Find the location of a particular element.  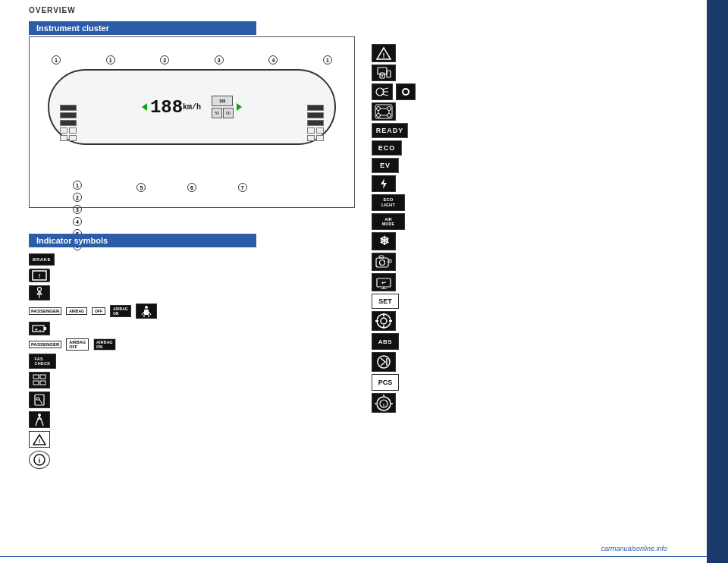

warning-triangle-icon: ! is located at coordinates (39, 439).